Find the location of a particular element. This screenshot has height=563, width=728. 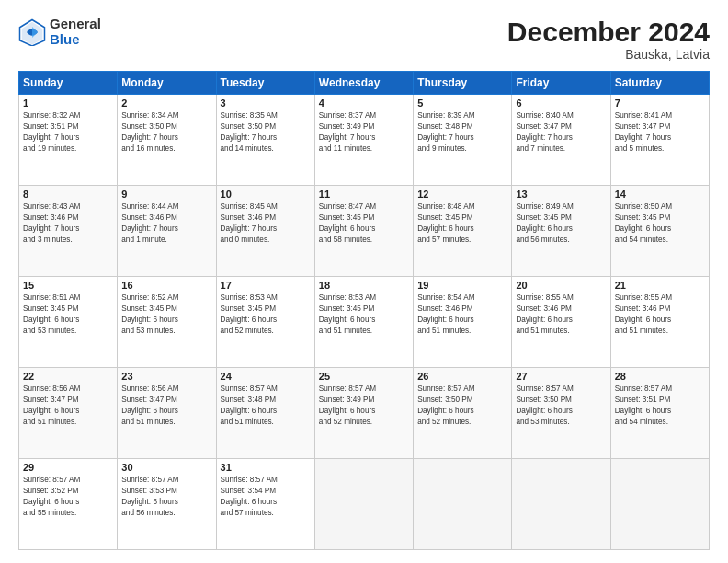

day-number: 7 is located at coordinates (660, 103).